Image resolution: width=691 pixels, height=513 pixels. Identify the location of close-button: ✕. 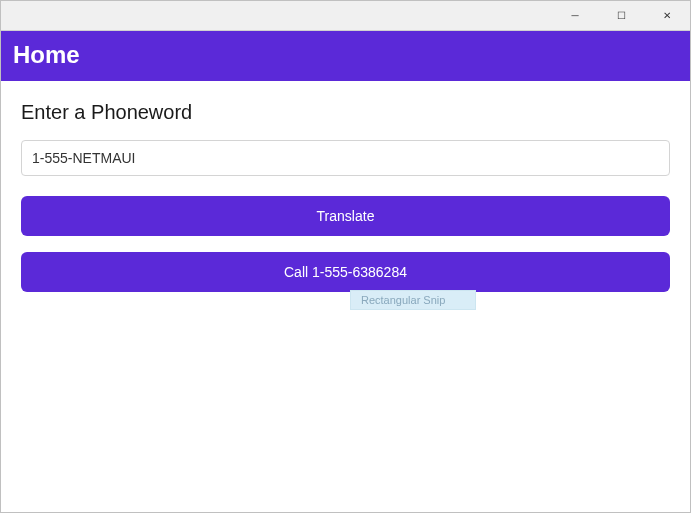
(667, 16).